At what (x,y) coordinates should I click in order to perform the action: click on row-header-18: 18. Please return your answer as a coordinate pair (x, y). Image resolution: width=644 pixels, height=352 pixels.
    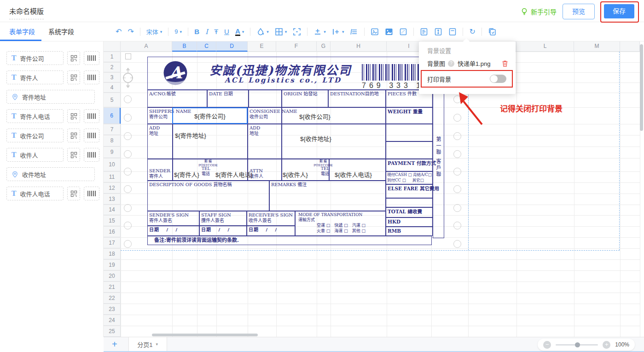
    Looking at the image, I should click on (112, 254).